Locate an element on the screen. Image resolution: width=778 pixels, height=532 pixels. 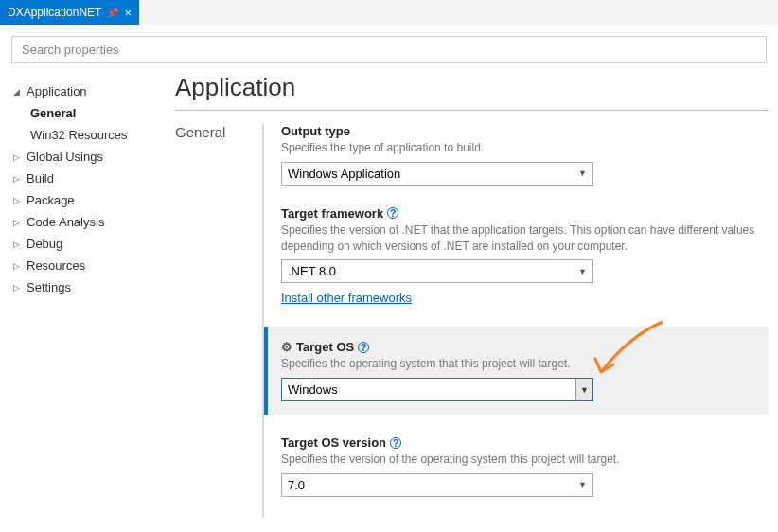
sidebar-label: Application is located at coordinates (57, 91).